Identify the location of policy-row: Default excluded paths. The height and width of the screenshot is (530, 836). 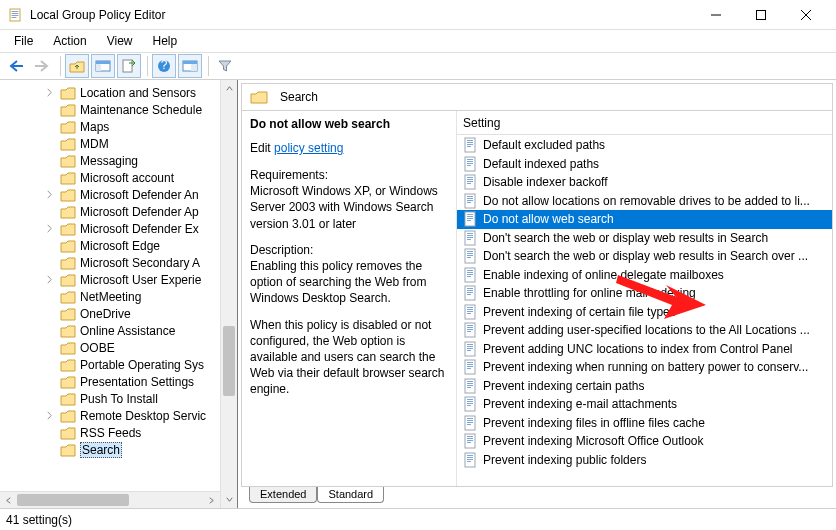
(644, 146).